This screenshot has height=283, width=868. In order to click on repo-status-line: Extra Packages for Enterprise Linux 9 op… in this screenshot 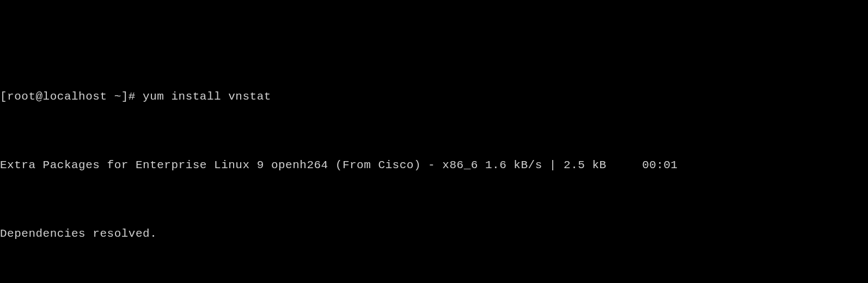, I will do `click(434, 165)`.